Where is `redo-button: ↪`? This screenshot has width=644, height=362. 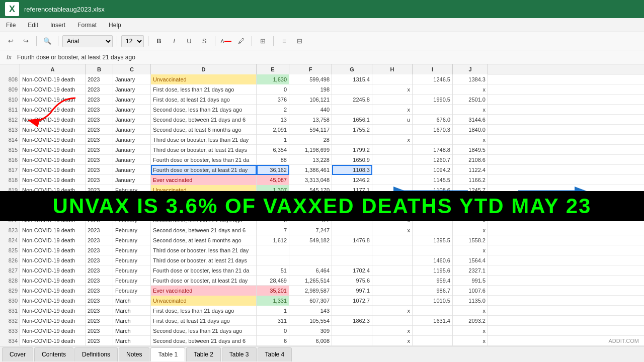 redo-button: ↪ is located at coordinates (26, 41).